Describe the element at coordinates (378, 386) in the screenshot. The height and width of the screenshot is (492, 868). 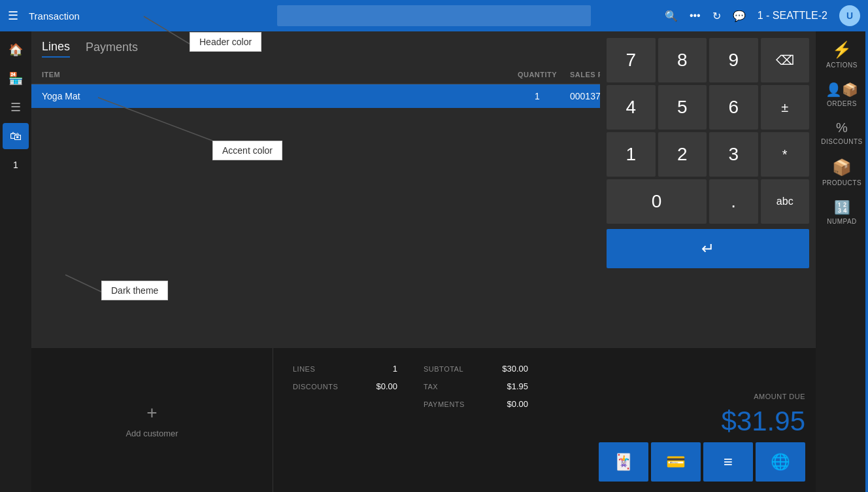
I see `discounts-value: $0.00` at that location.